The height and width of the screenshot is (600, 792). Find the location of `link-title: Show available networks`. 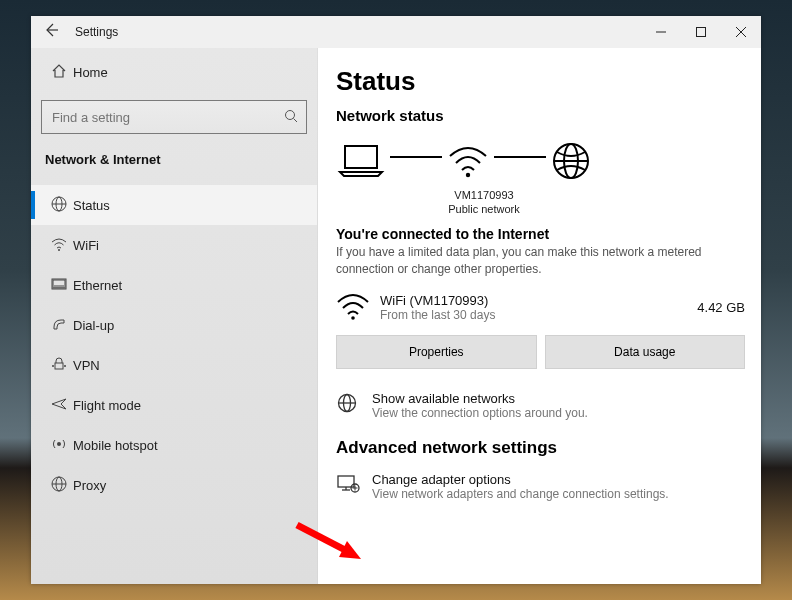

link-title: Show available networks is located at coordinates (480, 398).